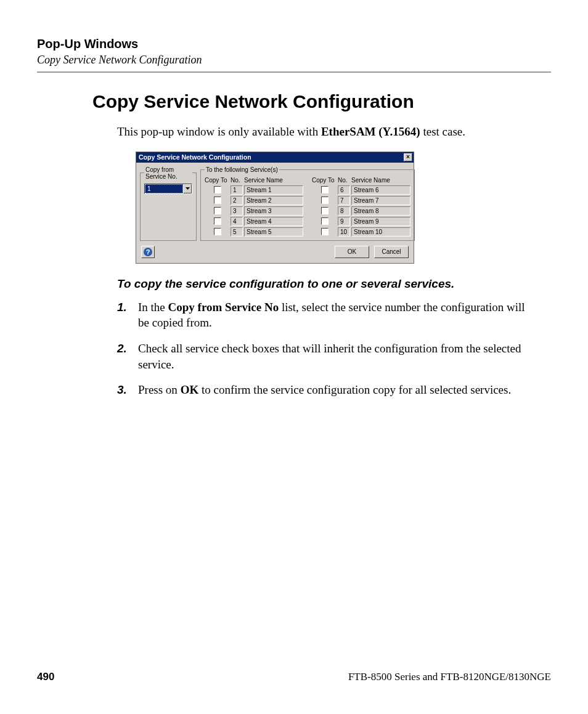  I want to click on service-row: 5 Stream 5, so click(254, 232).